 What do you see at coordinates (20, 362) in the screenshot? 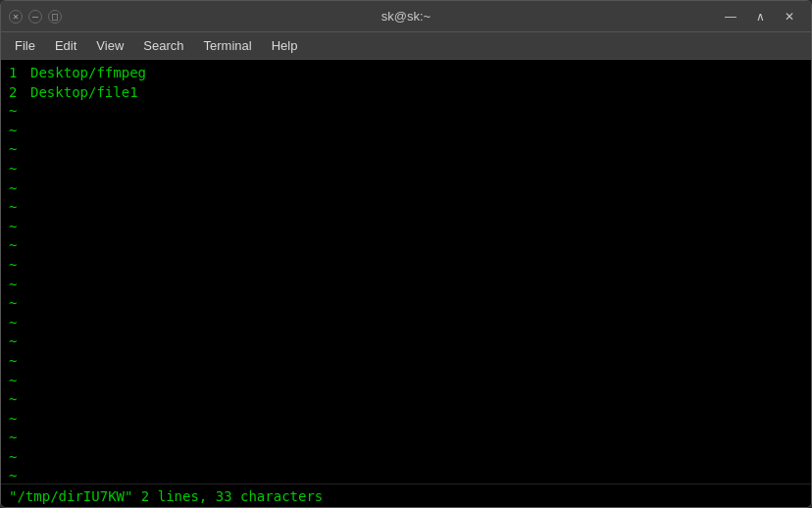
I see `tilde-16: ~` at bounding box center [20, 362].